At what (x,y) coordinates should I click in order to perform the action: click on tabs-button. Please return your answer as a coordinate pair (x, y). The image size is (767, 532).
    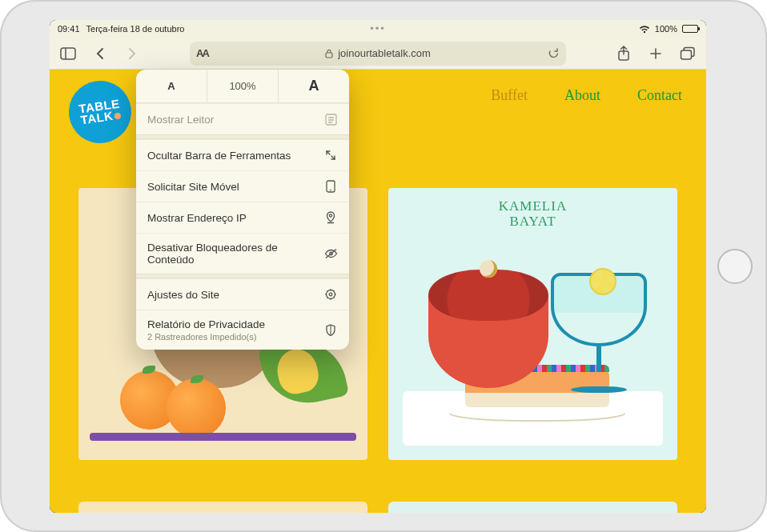
    Looking at the image, I should click on (688, 54).